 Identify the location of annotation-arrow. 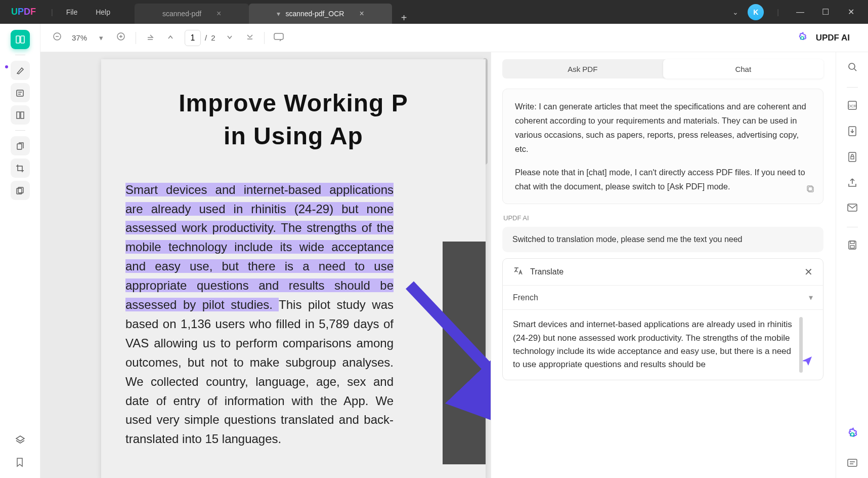
(448, 338).